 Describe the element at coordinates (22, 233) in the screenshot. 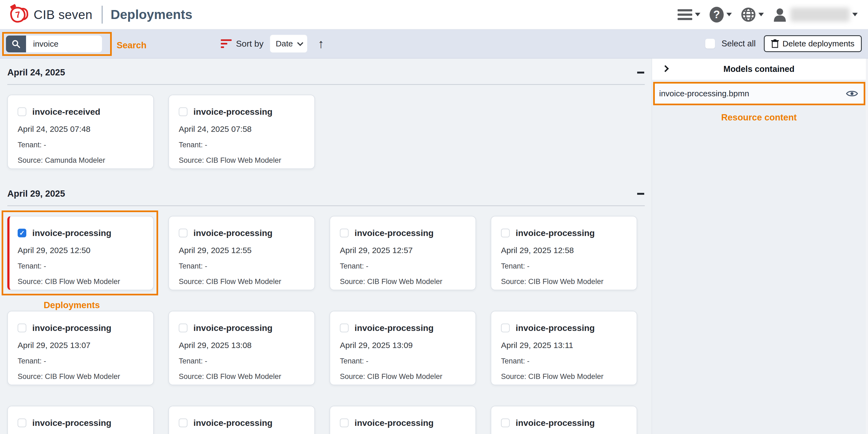

I see `deployment-checkbox: ✓` at that location.